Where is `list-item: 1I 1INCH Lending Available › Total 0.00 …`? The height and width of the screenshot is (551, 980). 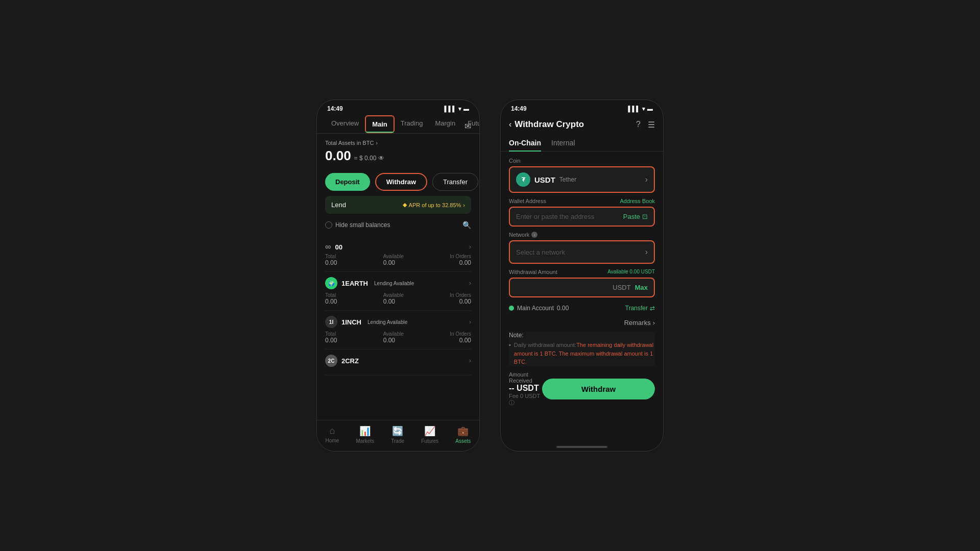 list-item: 1I 1INCH Lending Available › Total 0.00 … is located at coordinates (398, 330).